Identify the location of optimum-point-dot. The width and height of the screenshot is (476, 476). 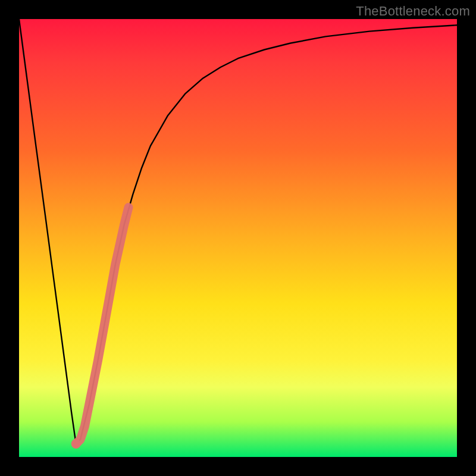
(76, 444).